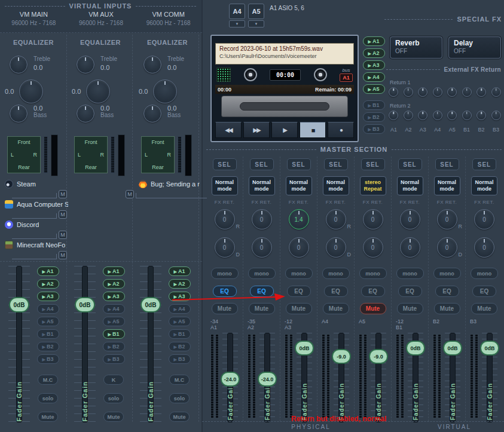  What do you see at coordinates (85, 114) in the screenshot?
I see `bass-knob` at bounding box center [85, 114].